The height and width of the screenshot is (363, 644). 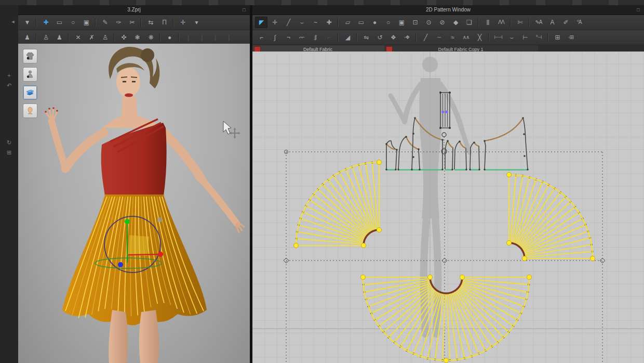 I want to click on ellipse-icon: ○, so click(x=388, y=22).